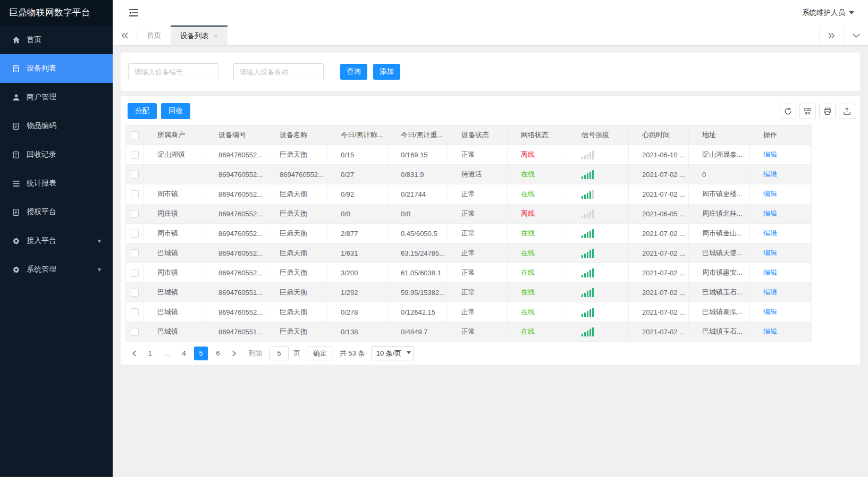  I want to click on user-menu: 系统维护人员, so click(828, 13).